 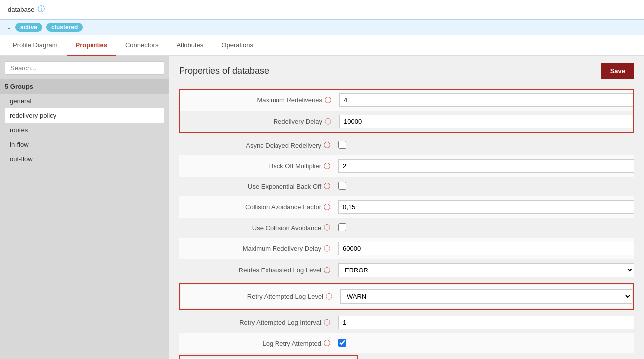 I want to click on tab-operations: Operations, so click(x=237, y=46).